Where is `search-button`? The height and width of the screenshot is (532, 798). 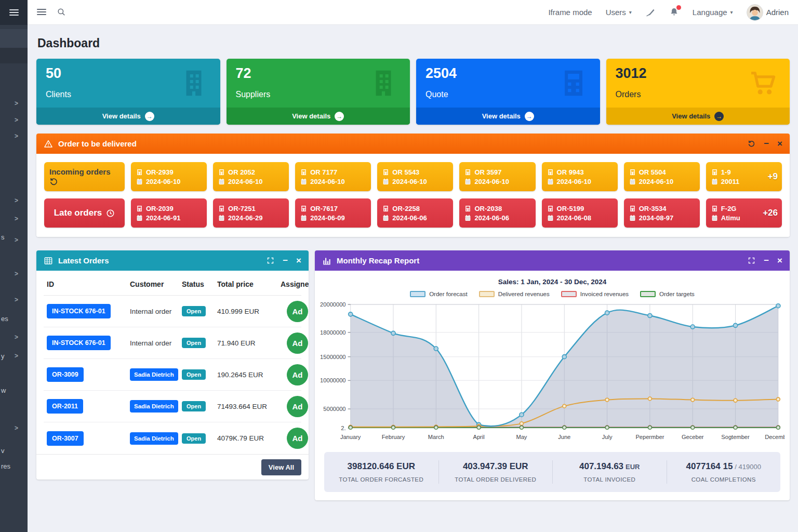 search-button is located at coordinates (62, 12).